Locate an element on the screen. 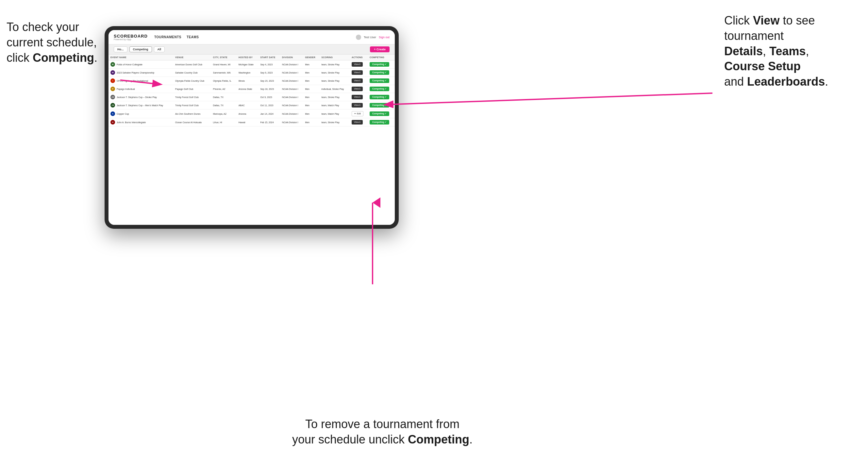  event-name-text: Folds of Honor Collegiate is located at coordinates (129, 65).